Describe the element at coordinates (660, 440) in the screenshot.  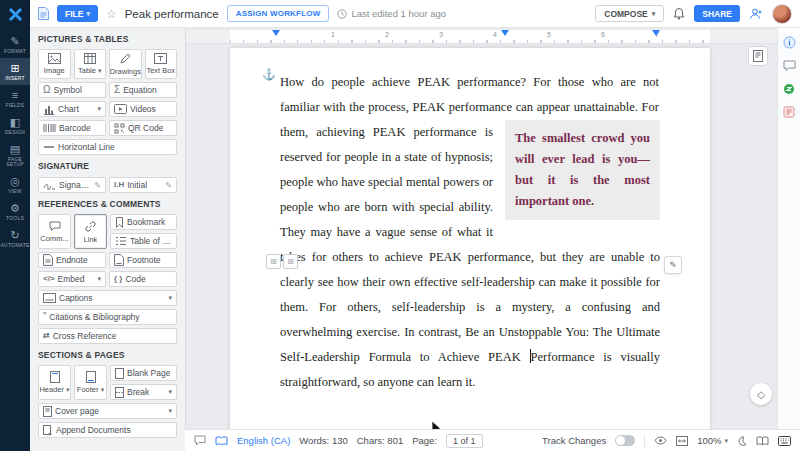
I see `markup-visibility-icon` at that location.